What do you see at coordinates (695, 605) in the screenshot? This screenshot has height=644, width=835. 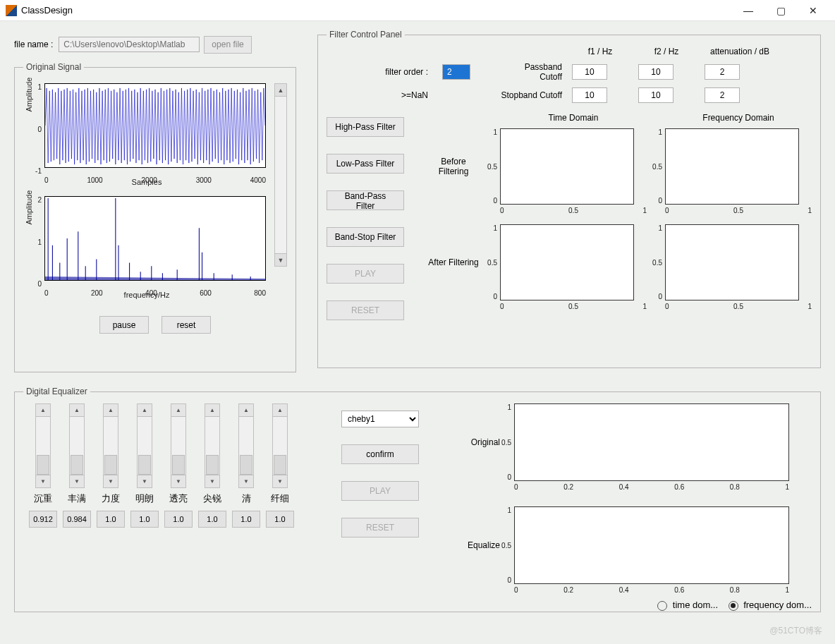 I see `radio-time-label: time dom...` at bounding box center [695, 605].